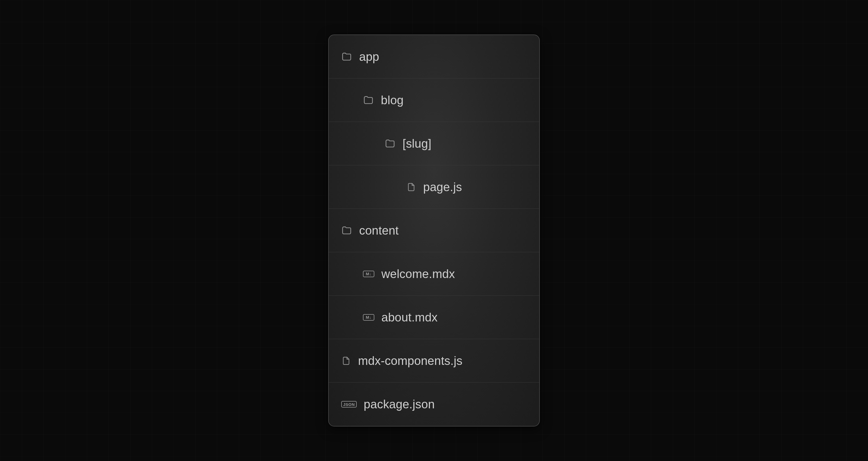 Image resolution: width=868 pixels, height=461 pixels. I want to click on tree-row-file: mdx-components.js, so click(434, 361).